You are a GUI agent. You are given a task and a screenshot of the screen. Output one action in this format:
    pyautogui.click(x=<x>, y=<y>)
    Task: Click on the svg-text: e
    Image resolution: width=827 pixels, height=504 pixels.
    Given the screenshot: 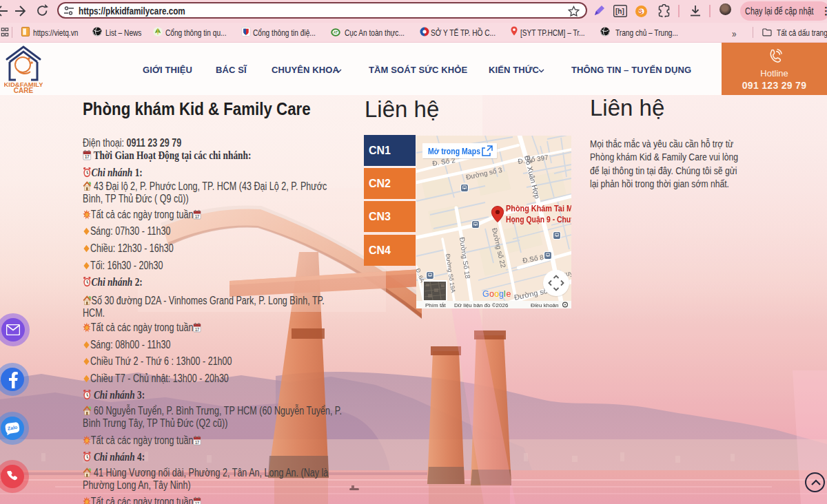 What is the action you would take?
    pyautogui.click(x=509, y=294)
    